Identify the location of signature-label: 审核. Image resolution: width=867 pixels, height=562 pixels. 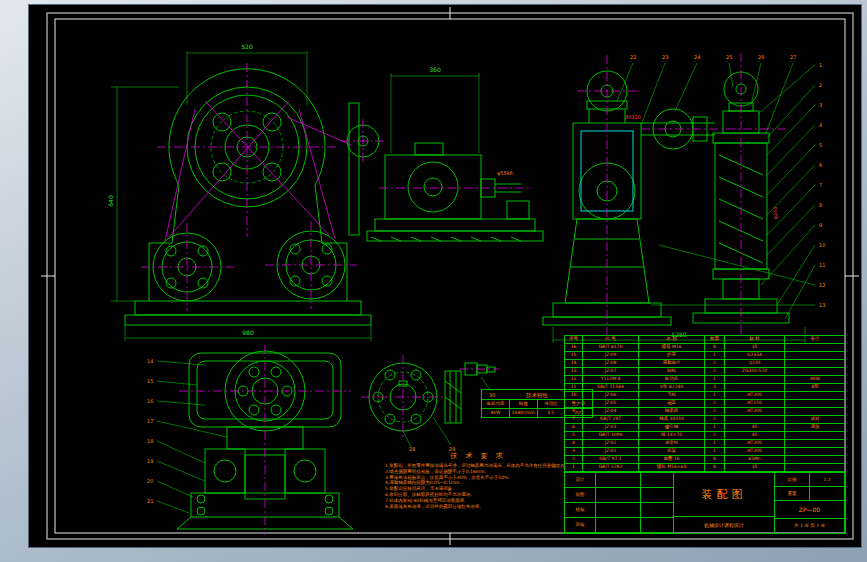
(580, 525).